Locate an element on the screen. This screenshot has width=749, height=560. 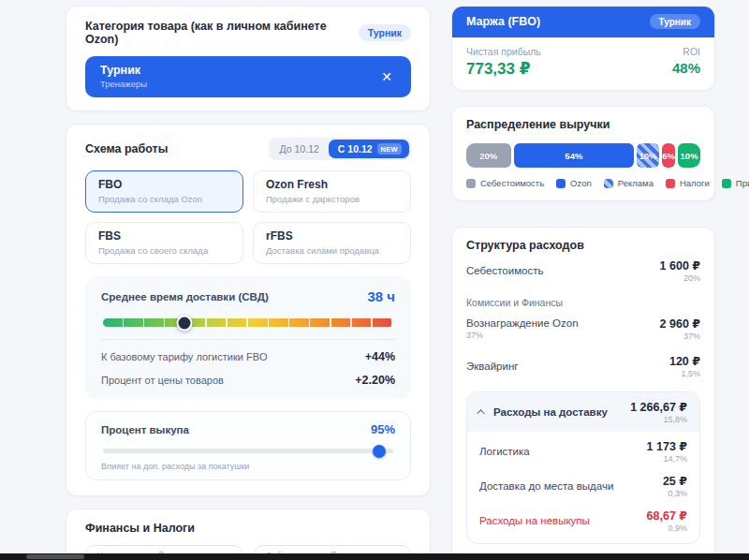
buyout-slider is located at coordinates (248, 451).